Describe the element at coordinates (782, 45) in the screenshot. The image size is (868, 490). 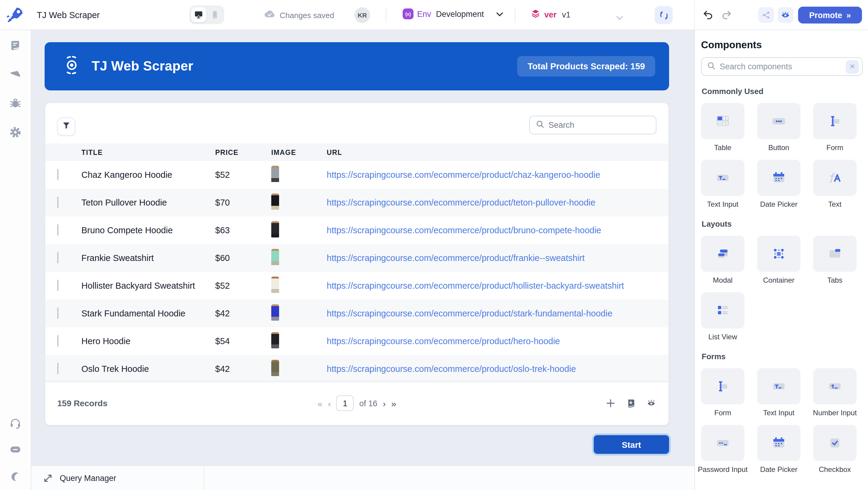
I see `components-panel-title: Components` at that location.